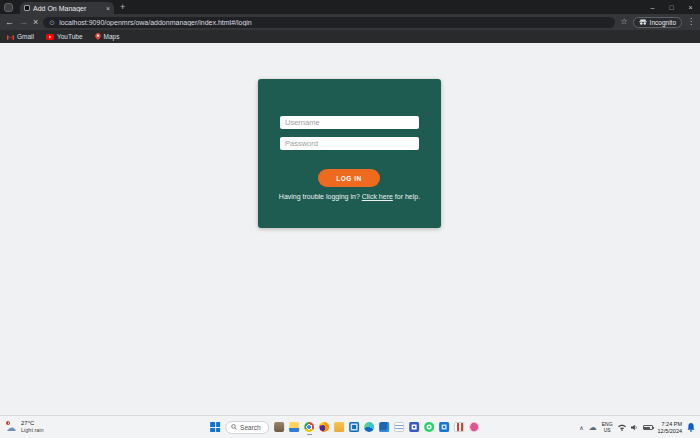 This screenshot has width=700, height=438. Describe the element at coordinates (670, 428) in the screenshot. I see `clock-widget: 7:24 PM 12/5/2024` at that location.